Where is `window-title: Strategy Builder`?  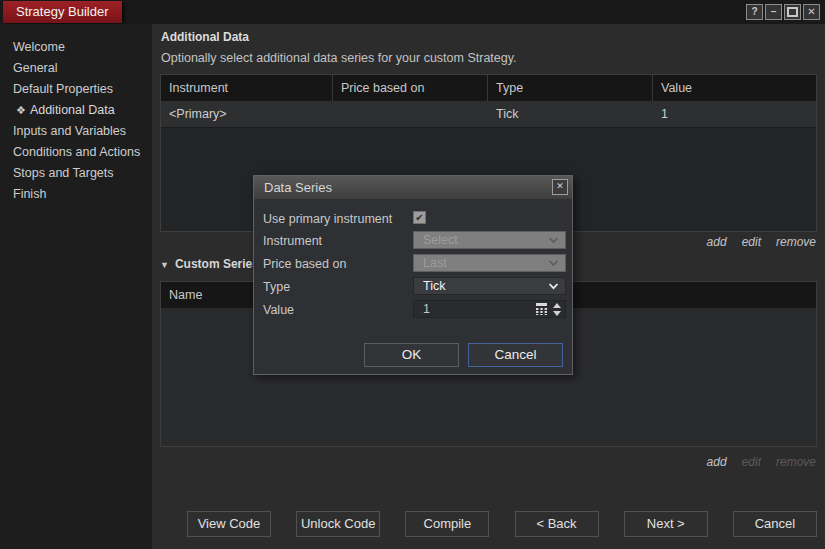
window-title: Strategy Builder is located at coordinates (62, 12).